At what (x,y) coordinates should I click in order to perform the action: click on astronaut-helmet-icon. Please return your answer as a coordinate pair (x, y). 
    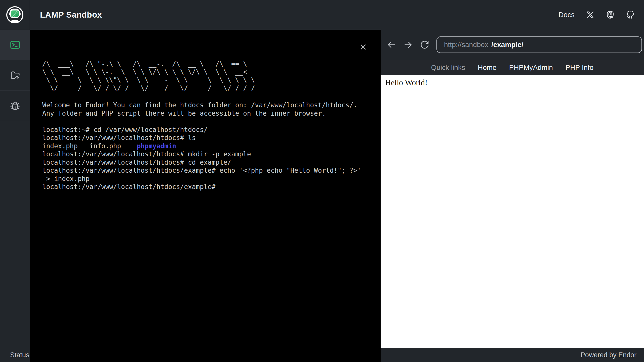
    Looking at the image, I should click on (15, 15).